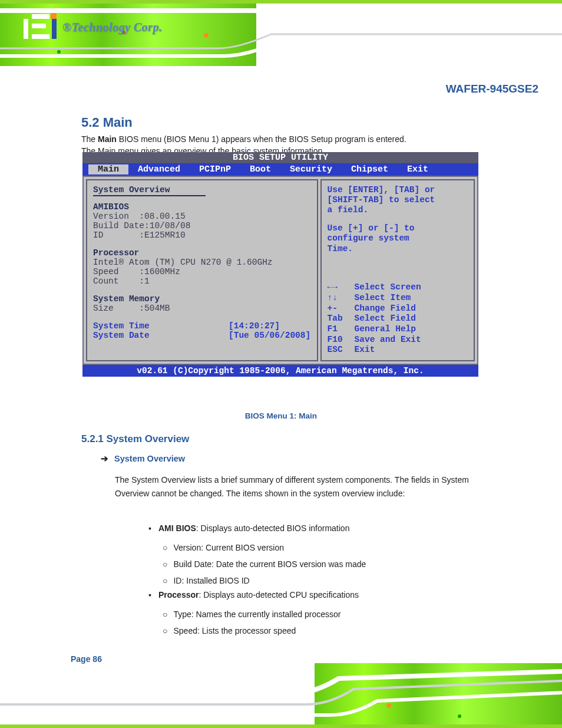  Describe the element at coordinates (280, 170) in the screenshot. I see `bios-tab-bar: Main Advanced PCIPnP Boot Security Chips…` at that location.